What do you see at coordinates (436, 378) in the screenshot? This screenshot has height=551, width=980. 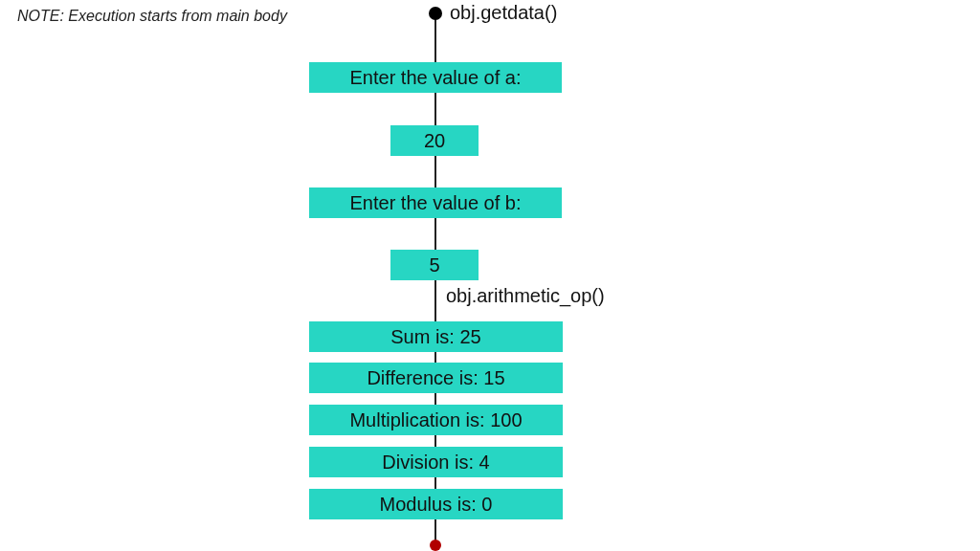 I see `box-diff: Difference is: 15` at bounding box center [436, 378].